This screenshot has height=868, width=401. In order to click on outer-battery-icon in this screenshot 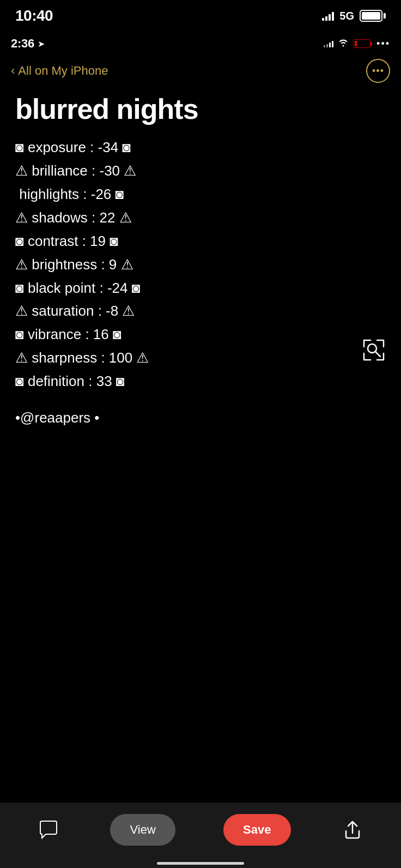, I will do `click(373, 16)`.